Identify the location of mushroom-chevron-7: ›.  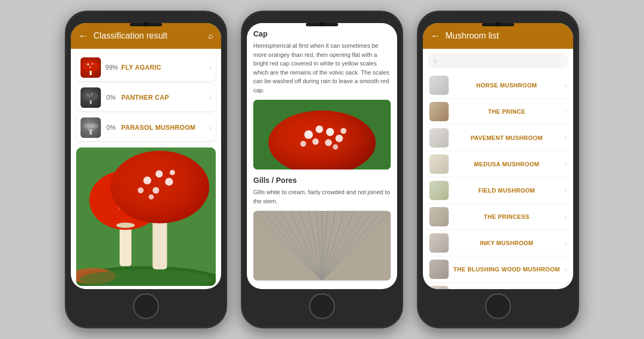
(566, 243).